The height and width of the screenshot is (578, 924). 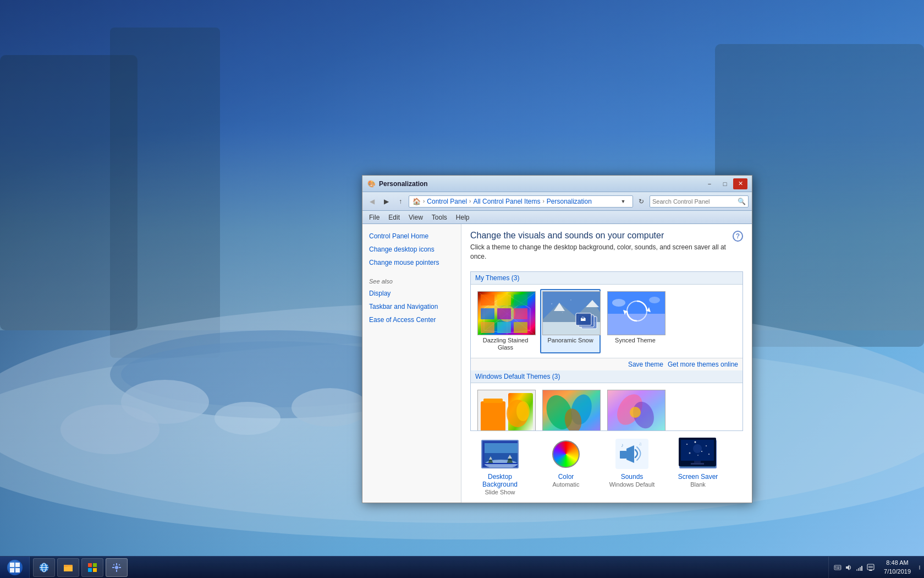 I want to click on menu-edit: Edit, so click(x=394, y=217).